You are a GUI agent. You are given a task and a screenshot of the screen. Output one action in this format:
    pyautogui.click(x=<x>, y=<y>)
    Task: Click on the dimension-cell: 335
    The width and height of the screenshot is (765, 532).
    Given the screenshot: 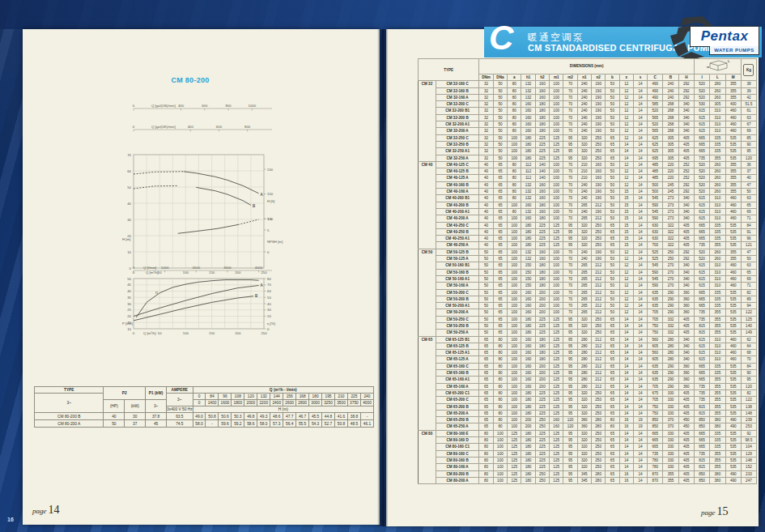 What is the action you would take?
    pyautogui.click(x=717, y=373)
    